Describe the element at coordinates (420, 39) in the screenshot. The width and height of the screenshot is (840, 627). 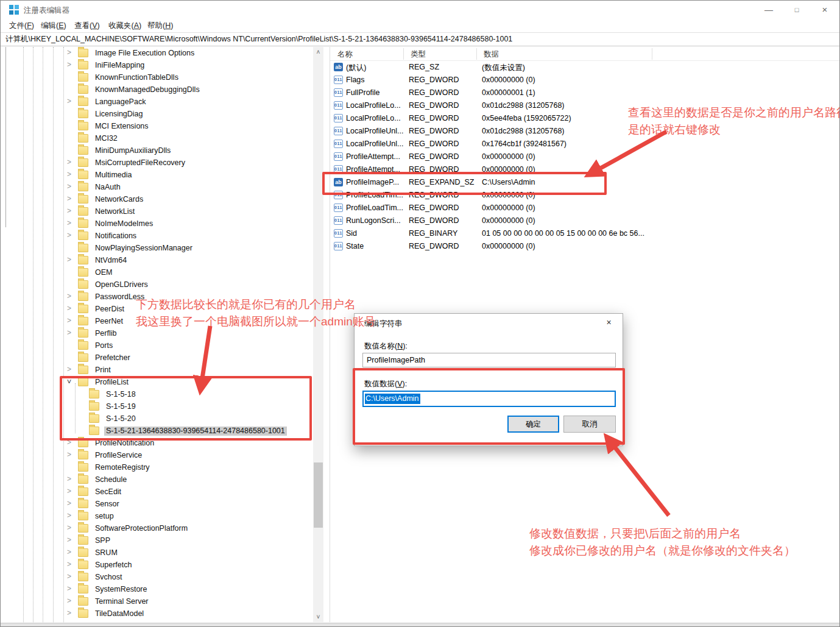
I see `address-bar: 计算机\HKEY_LOCAL_MACHINE\SOFTWARE\Microsof…` at that location.